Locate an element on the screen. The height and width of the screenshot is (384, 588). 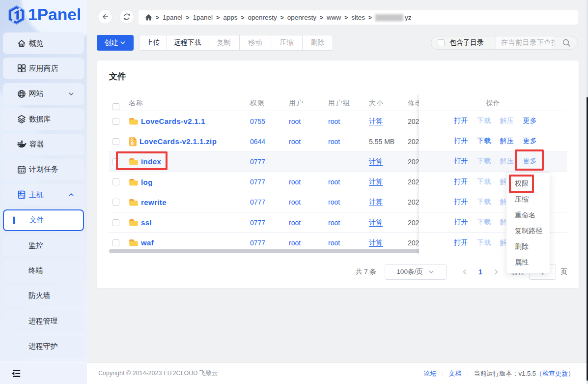
file-name-link: index is located at coordinates (151, 161).